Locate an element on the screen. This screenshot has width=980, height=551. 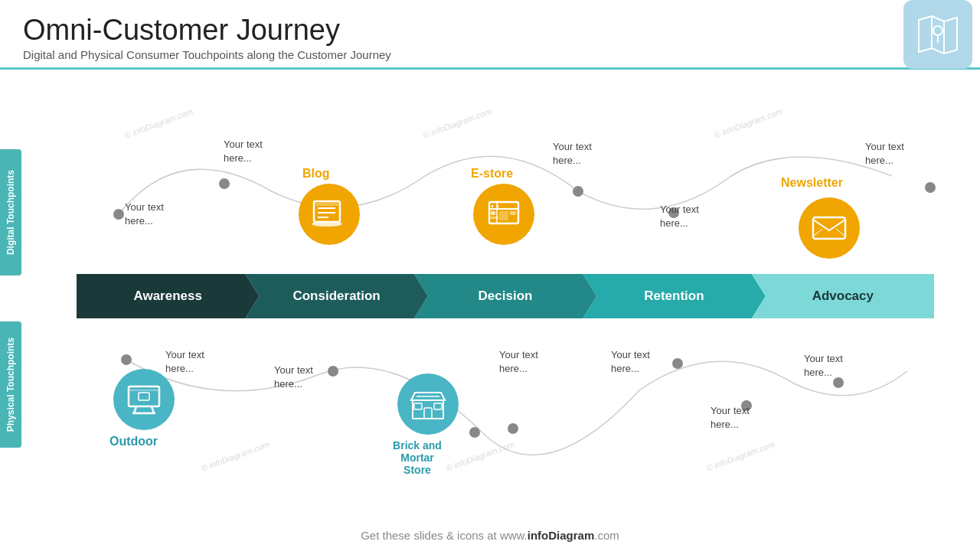
digital-text-5: Your texthere... is located at coordinates (885, 154).